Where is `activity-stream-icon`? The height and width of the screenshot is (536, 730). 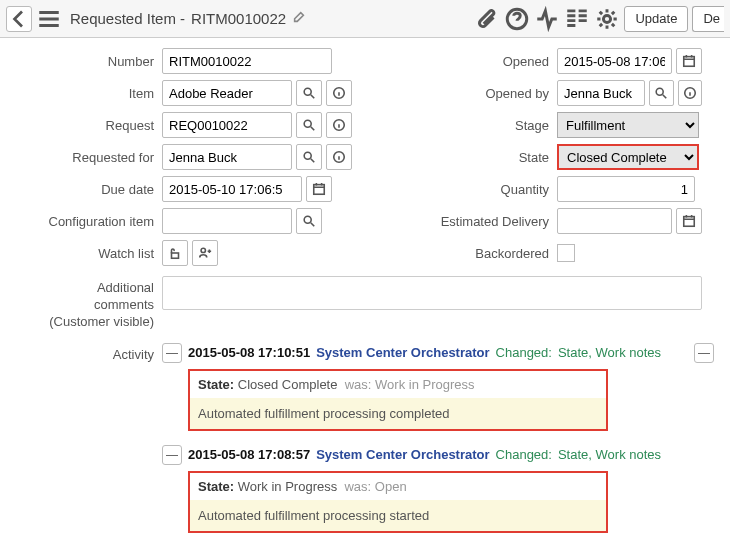
activity-stream-icon is located at coordinates (547, 19).